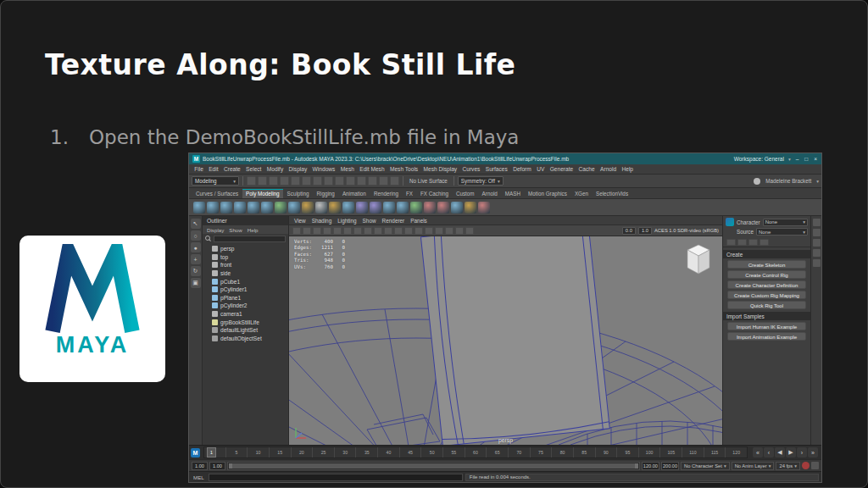 The height and width of the screenshot is (488, 868). Describe the element at coordinates (246, 249) in the screenshot. I see `outliner-item-persp: persp` at that location.